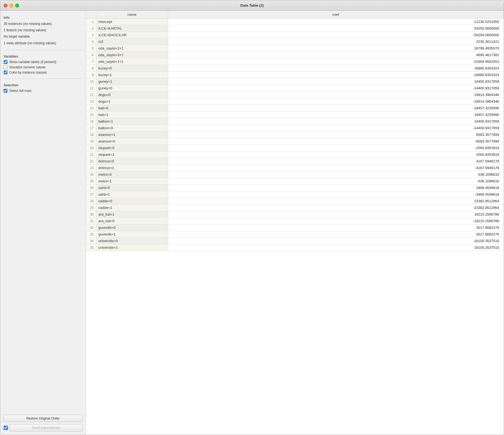  Describe the element at coordinates (295, 128) in the screenshot. I see `table-row: 17balkon=0-14400.9317659` at that location.